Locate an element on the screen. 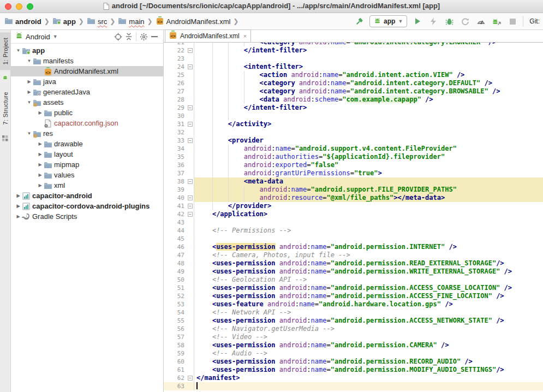 Image resolution: width=543 pixels, height=392 pixels. gutter-line-number: 55 is located at coordinates (179, 321).